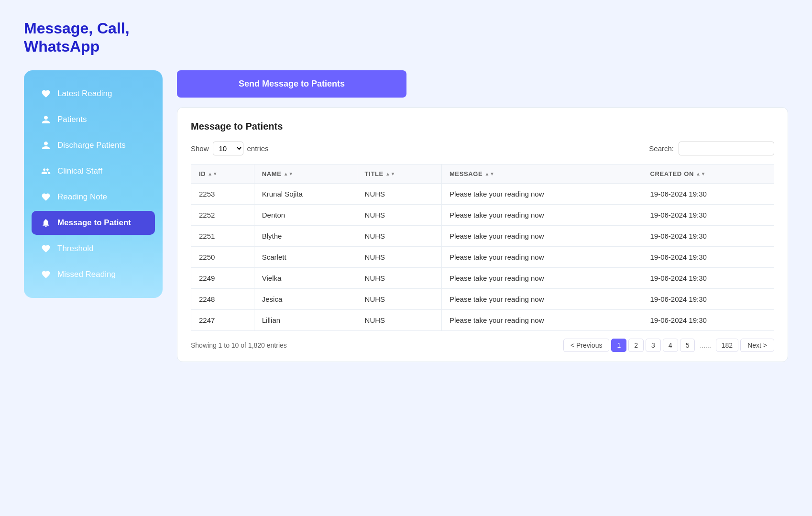 Image resolution: width=812 pixels, height=516 pixels. What do you see at coordinates (94, 223) in the screenshot?
I see `sidebar-item-label-message-to-patient: Message to Patient` at bounding box center [94, 223].